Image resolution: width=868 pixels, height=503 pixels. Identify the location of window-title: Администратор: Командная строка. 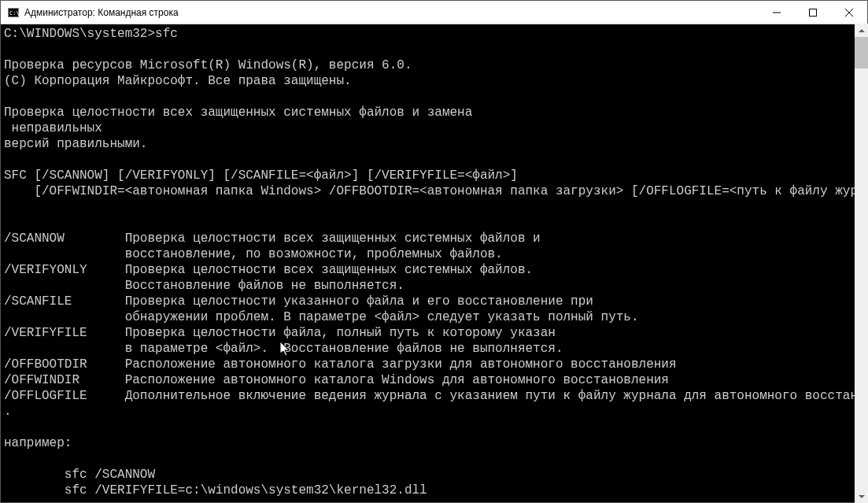
(392, 13).